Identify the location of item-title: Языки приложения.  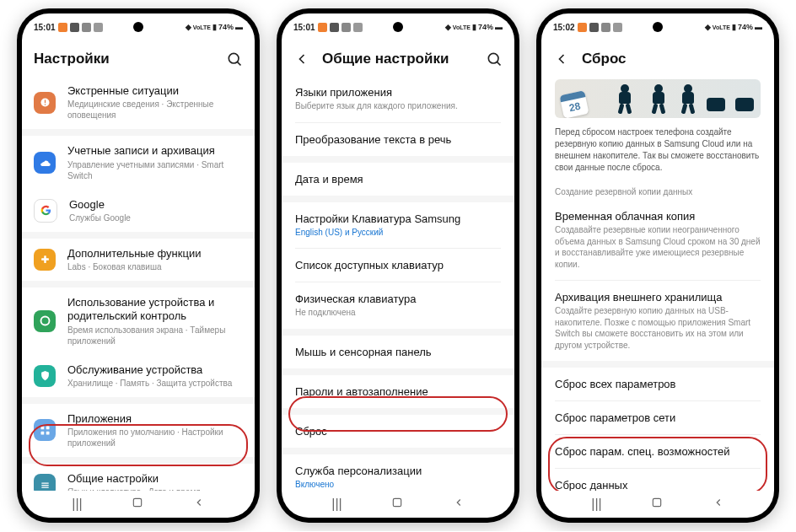
(398, 93).